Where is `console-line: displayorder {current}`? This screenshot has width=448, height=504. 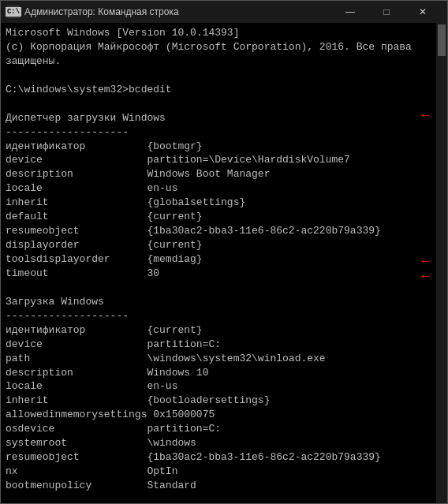
console-line: displayorder {current} is located at coordinates (224, 245).